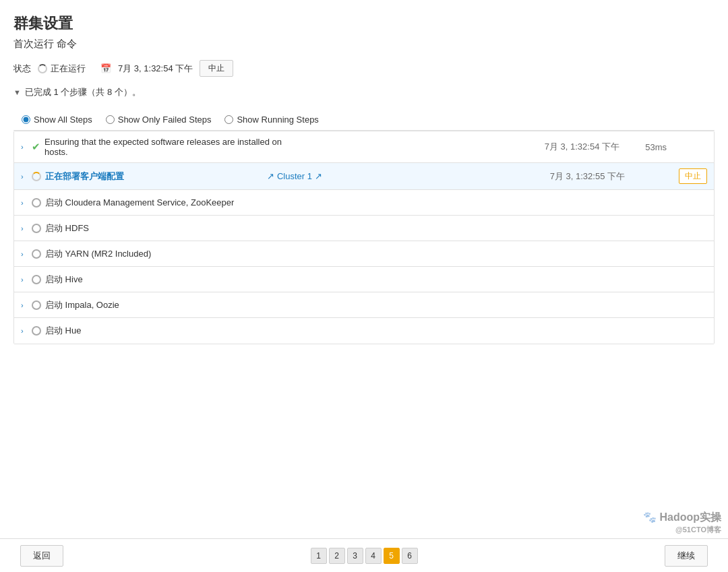 The image size is (728, 572). I want to click on continue-button: 继续, so click(686, 556).